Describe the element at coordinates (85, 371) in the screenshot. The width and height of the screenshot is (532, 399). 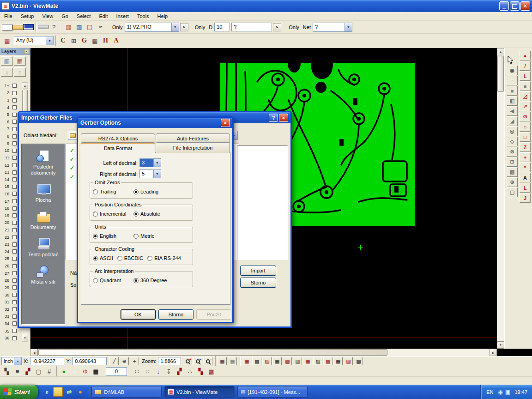
I see `phi-tool-icon: Φ` at that location.